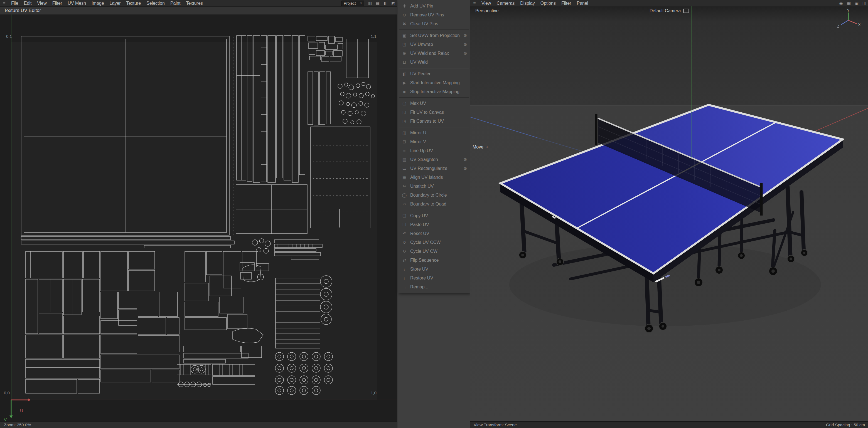 This screenshot has width=868, height=428. What do you see at coordinates (404, 177) in the screenshot?
I see `align-islands-icon: ▦` at bounding box center [404, 177].